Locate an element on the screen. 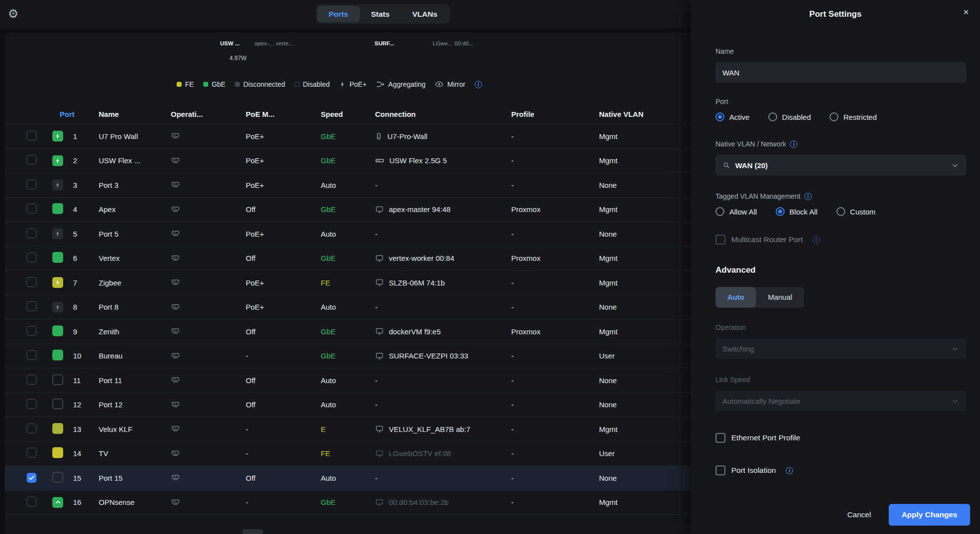 The height and width of the screenshot is (534, 980). operation-select: Switching is located at coordinates (841, 349).